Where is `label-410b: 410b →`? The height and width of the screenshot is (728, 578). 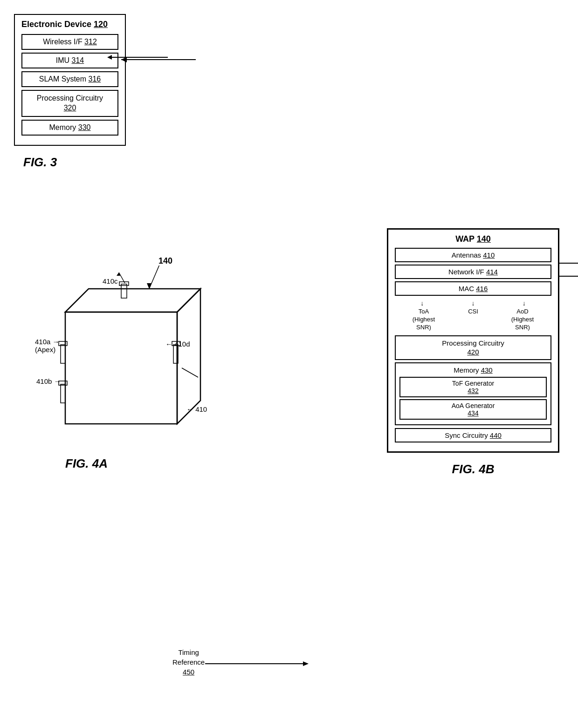
label-410b: 410b → is located at coordinates (48, 381).